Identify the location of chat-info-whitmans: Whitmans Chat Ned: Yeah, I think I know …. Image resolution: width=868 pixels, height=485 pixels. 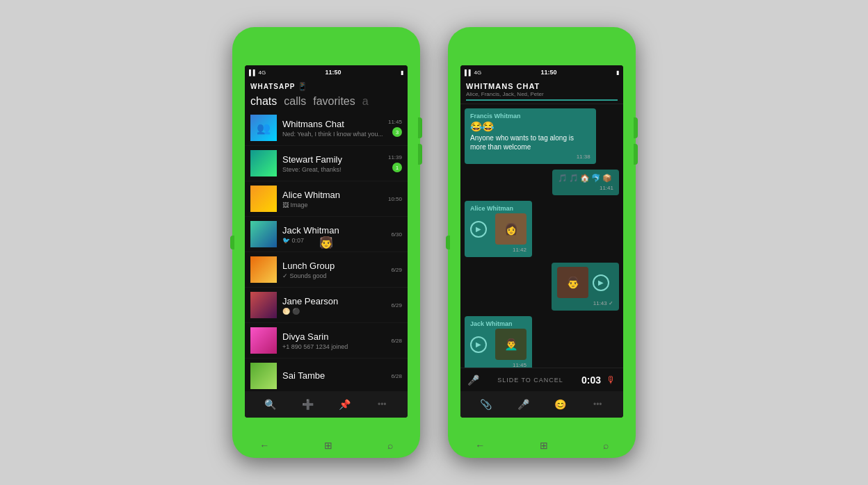
(332, 128).